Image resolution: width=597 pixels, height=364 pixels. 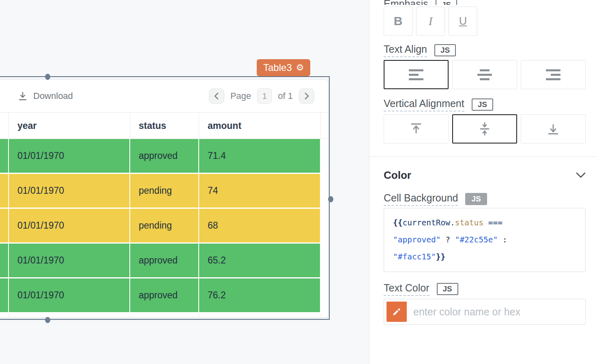 I want to click on align-left-icon, so click(x=416, y=75).